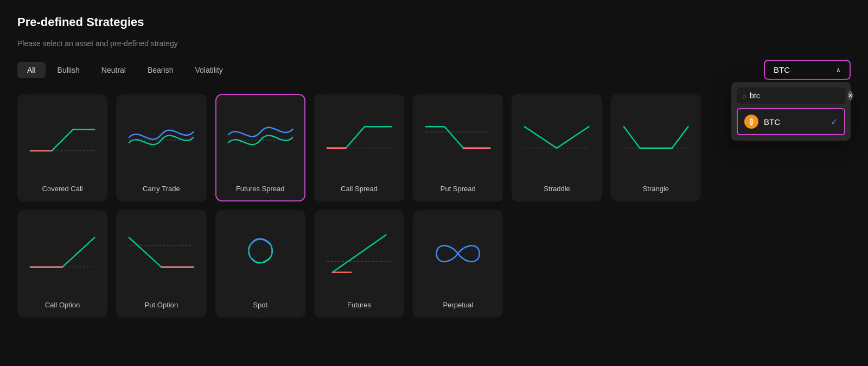 This screenshot has width=868, height=366. Describe the element at coordinates (458, 137) in the screenshot. I see `put-spread-chart` at that location.